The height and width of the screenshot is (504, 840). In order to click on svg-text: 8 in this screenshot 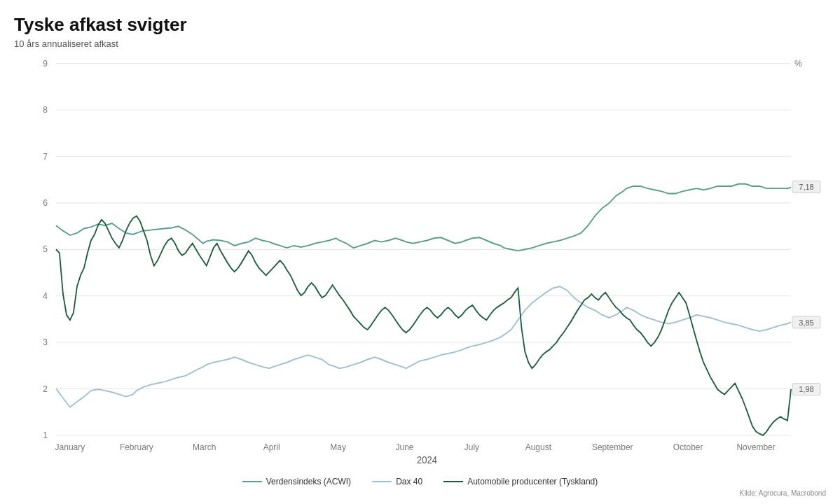, I will do `click(45, 110)`.